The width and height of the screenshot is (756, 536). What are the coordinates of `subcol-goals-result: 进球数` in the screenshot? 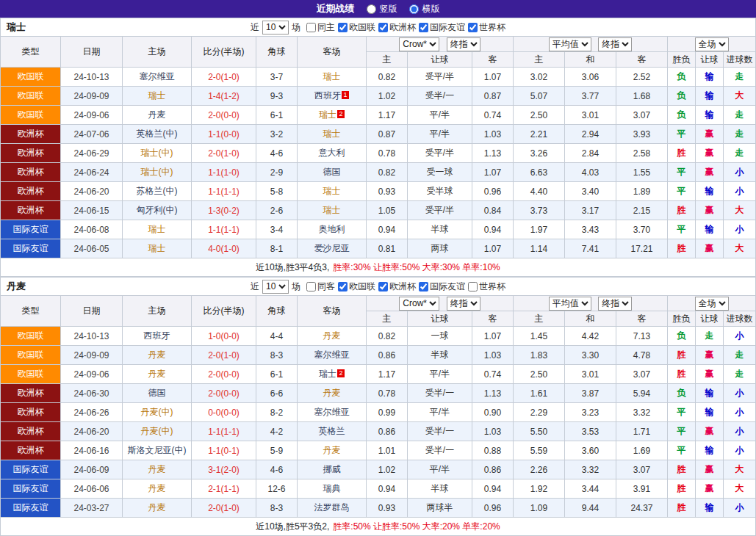 It's located at (740, 60).